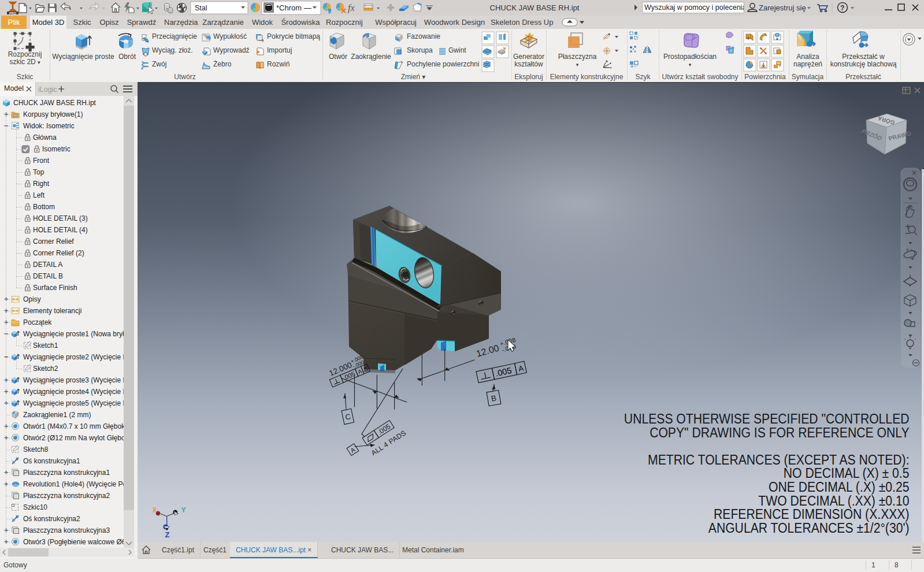  Describe the element at coordinates (351, 8) in the screenshot. I see `svg-text: fx` at that location.